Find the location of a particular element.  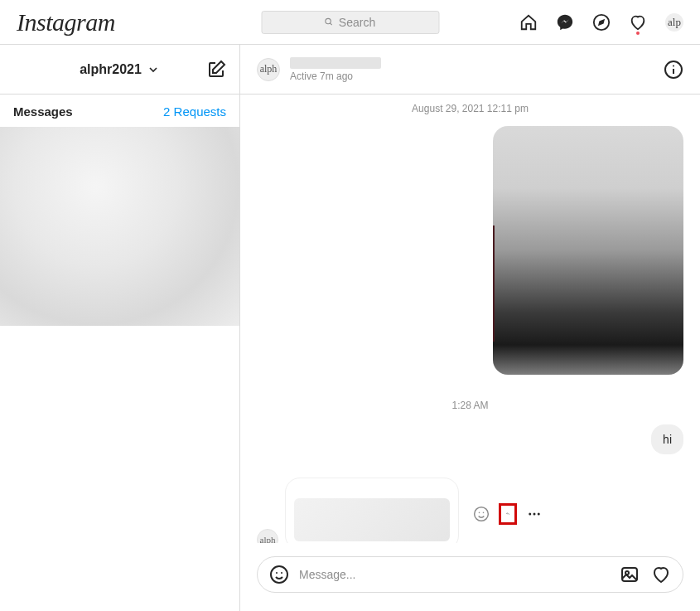

incoming-avatar: alph is located at coordinates (268, 536).